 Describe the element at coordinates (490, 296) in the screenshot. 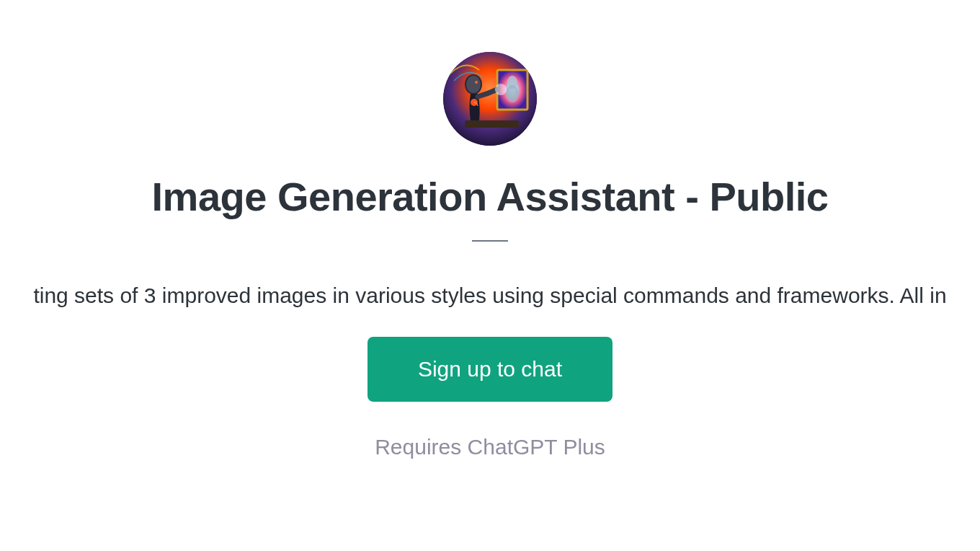

I see `gpt-description: ting sets of 3 improved images in variou…` at that location.